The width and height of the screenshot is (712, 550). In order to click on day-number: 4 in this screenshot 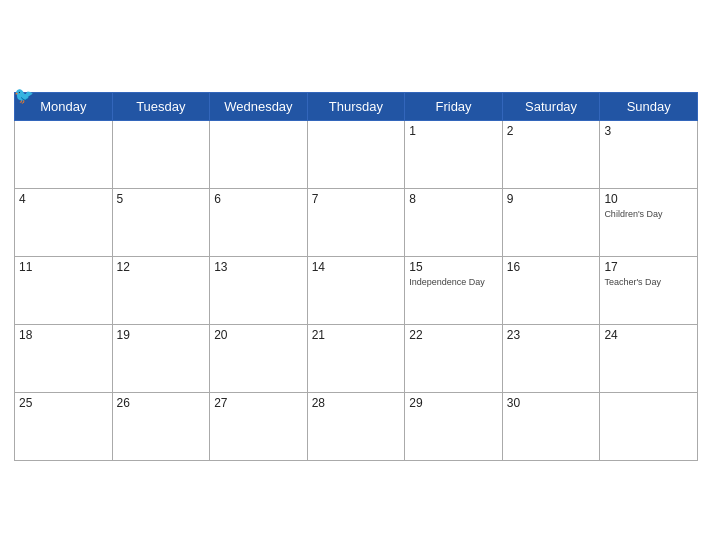, I will do `click(64, 199)`.